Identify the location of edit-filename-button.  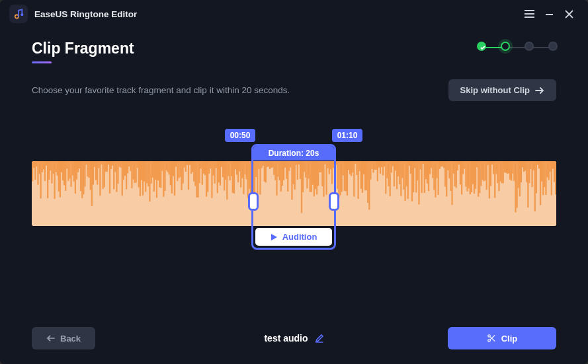
(319, 338).